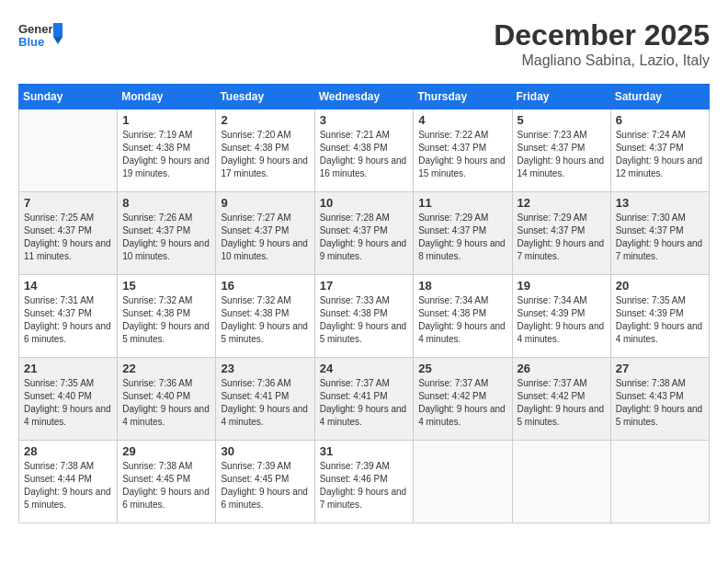  What do you see at coordinates (364, 234) in the screenshot?
I see `calendar-cell: 10Sunrise: 7:28 AMSunset: 4:37 PMDayligh…` at bounding box center [364, 234].